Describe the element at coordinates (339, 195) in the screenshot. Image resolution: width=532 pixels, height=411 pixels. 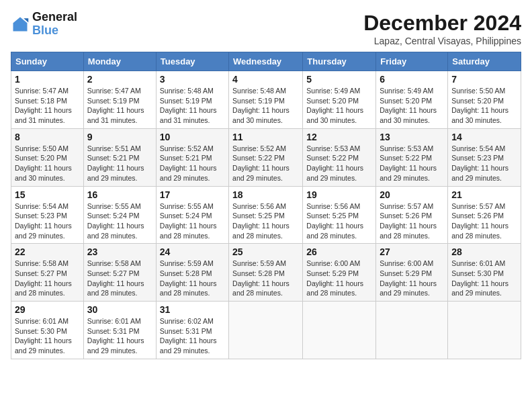
I see `day-number: 19` at that location.